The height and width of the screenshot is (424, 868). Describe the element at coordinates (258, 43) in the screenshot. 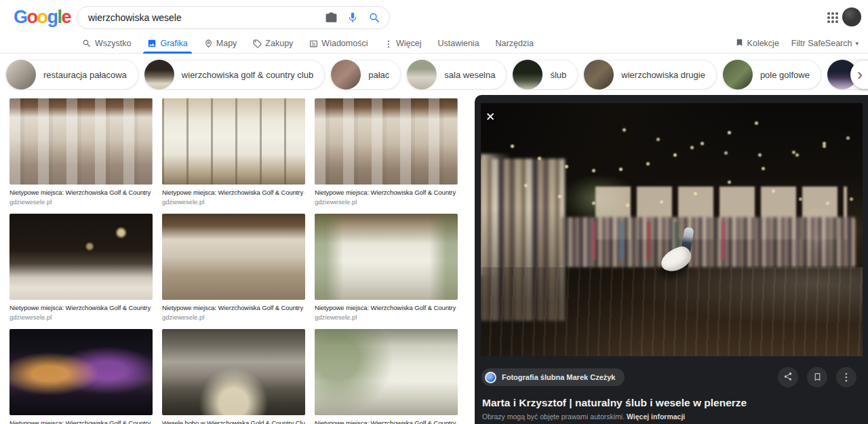

I see `shopping-tag-icon` at that location.